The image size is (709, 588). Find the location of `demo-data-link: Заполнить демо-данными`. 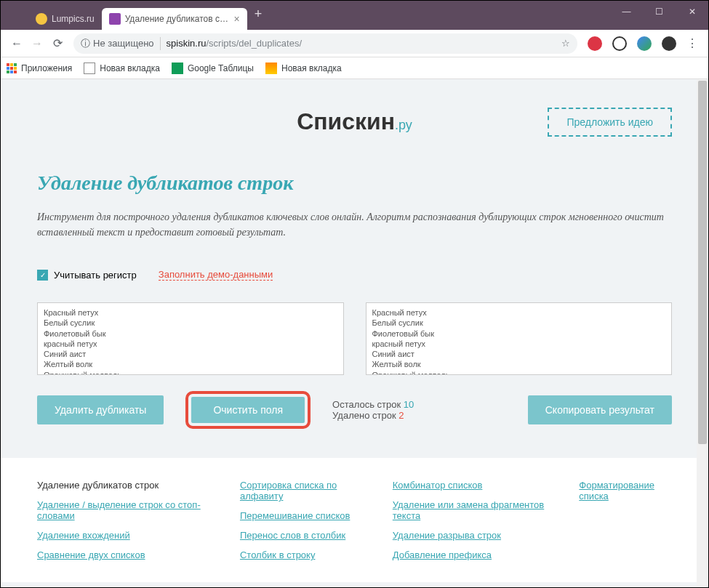

demo-data-link: Заполнить демо-данными is located at coordinates (215, 275).